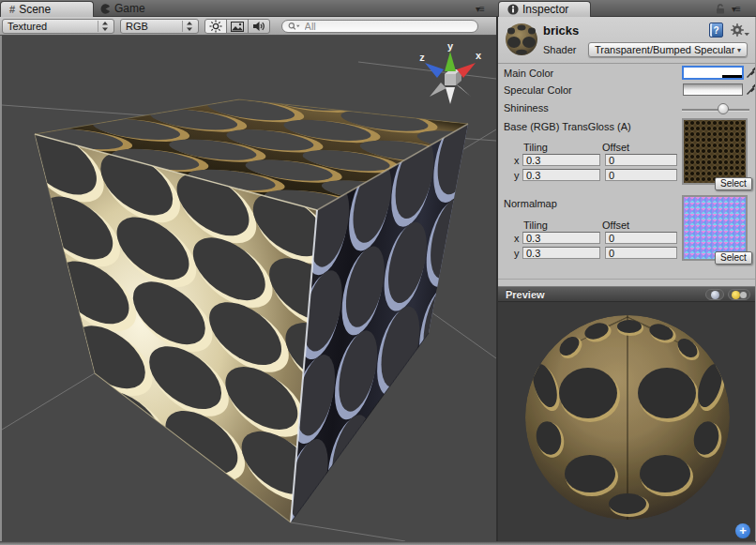 Image resolution: width=756 pixels, height=545 pixels. Describe the element at coordinates (733, 184) in the screenshot. I see `base-select-button: Select` at that location.